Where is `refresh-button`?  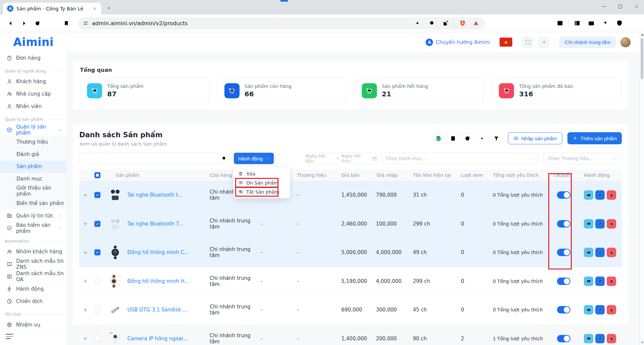
refresh-button is located at coordinates (468, 138).